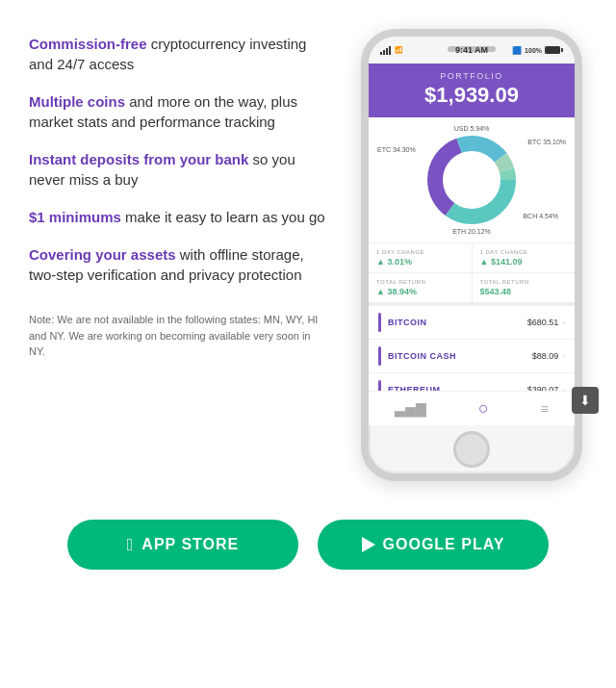  I want to click on signal-bars-icon, so click(385, 50).